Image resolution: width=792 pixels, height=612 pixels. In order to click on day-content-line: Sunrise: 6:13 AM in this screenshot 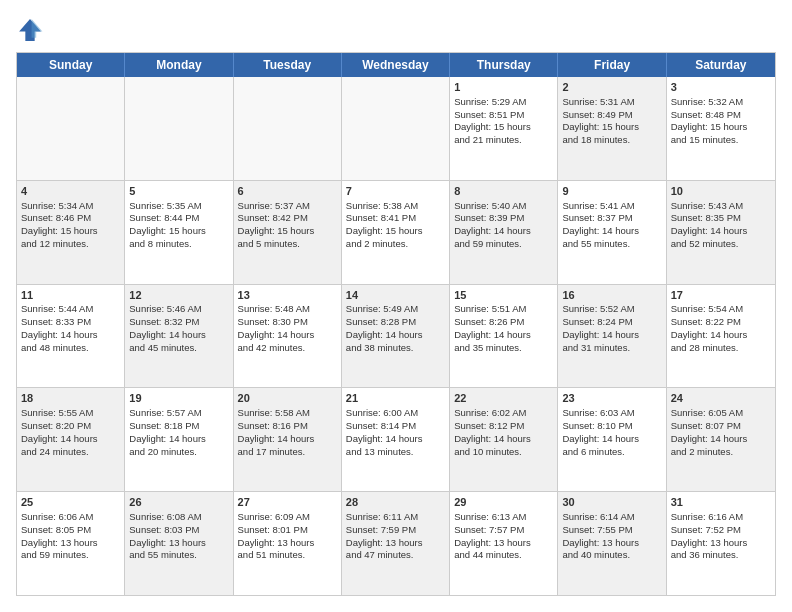, I will do `click(504, 518)`.